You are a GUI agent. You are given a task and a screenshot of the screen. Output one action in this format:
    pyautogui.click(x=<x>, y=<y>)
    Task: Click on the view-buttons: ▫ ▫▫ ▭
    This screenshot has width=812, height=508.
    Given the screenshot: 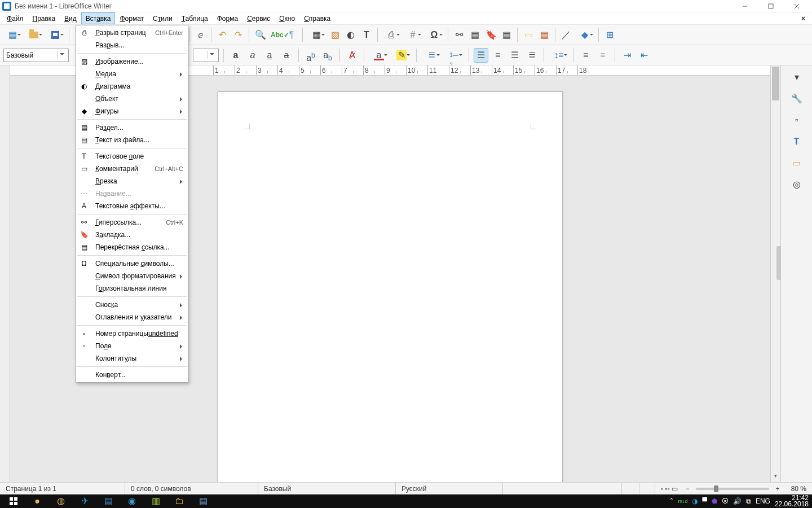 What is the action you would take?
    pyautogui.click(x=669, y=489)
    